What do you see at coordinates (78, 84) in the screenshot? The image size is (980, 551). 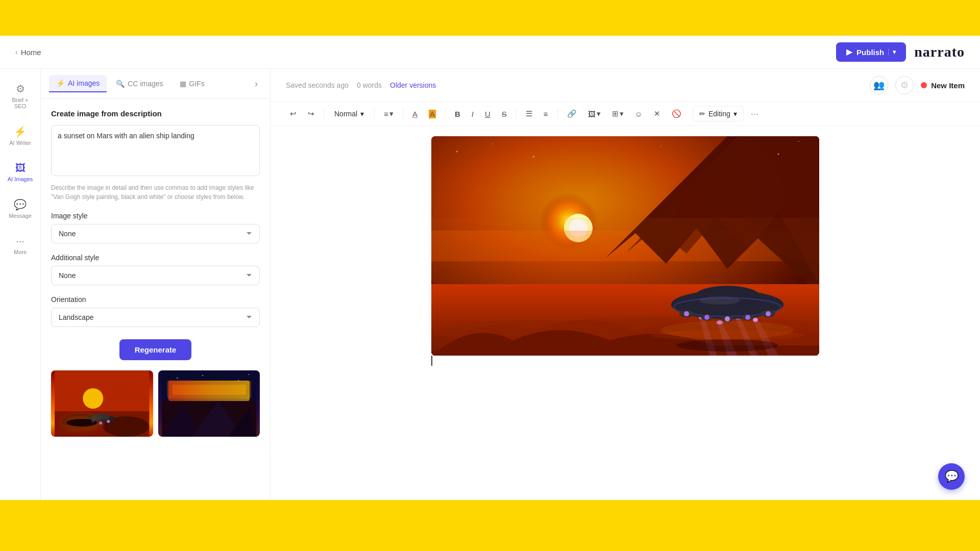 I see `tab-ai-images: ⚡ AI images` at bounding box center [78, 84].